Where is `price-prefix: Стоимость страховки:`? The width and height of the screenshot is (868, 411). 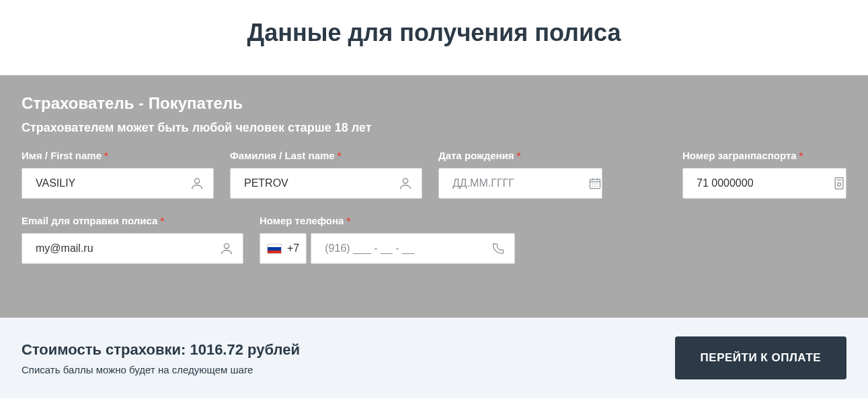
price-prefix: Стоимость страховки: is located at coordinates (106, 349).